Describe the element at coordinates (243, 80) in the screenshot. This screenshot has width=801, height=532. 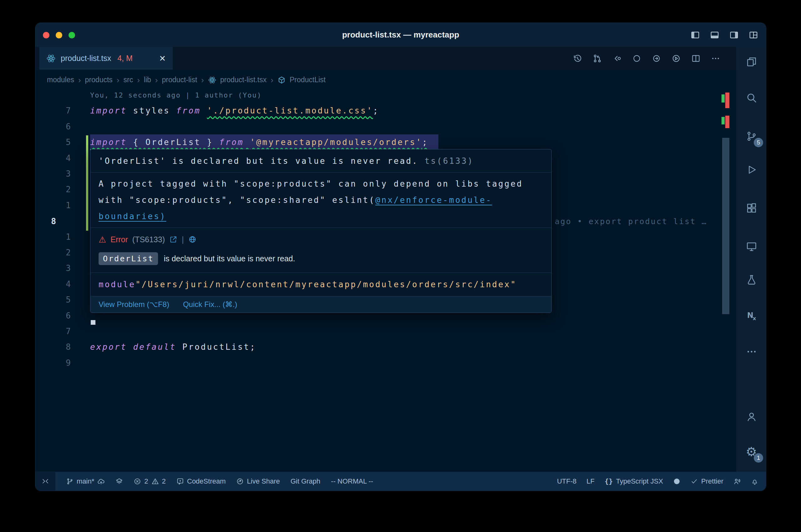
I see `breadcrumb-item: product-list.tsx` at that location.